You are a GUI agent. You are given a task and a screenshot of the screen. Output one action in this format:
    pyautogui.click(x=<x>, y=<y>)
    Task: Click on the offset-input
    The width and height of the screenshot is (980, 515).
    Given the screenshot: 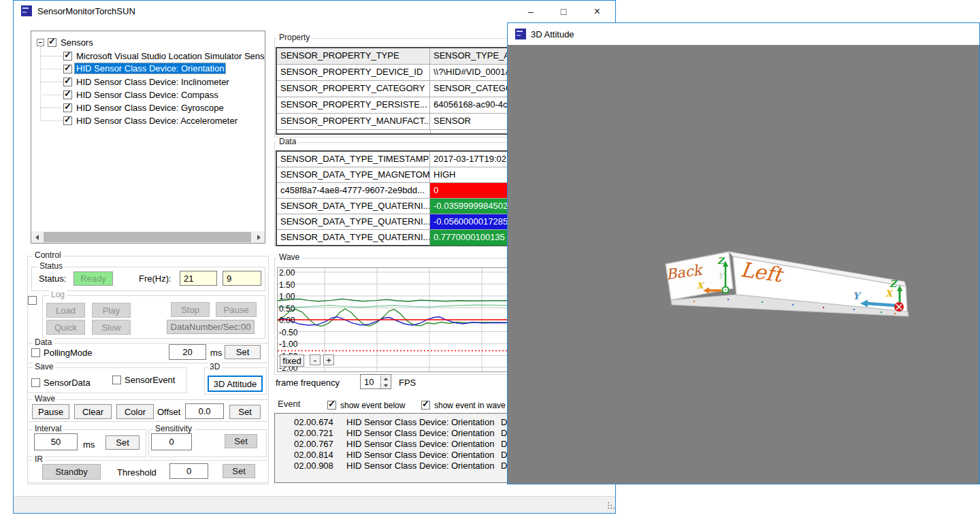 What is the action you would take?
    pyautogui.click(x=204, y=411)
    